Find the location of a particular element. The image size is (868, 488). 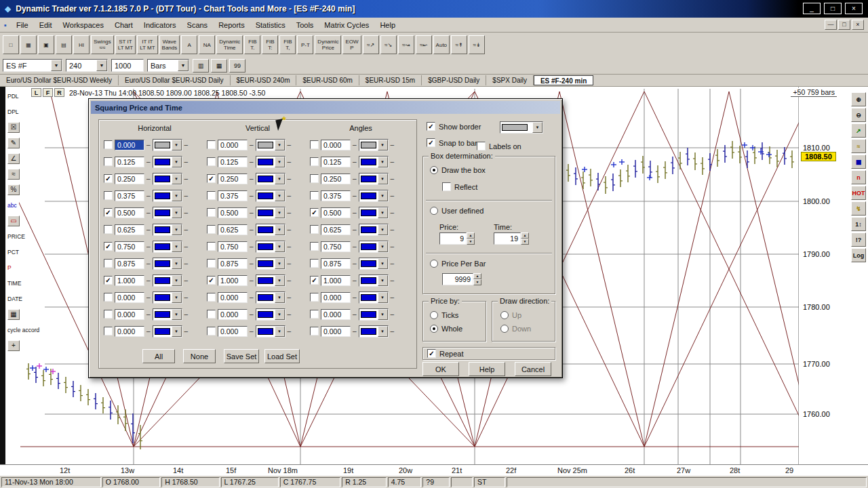

menu-statistics: Statistics is located at coordinates (271, 25).